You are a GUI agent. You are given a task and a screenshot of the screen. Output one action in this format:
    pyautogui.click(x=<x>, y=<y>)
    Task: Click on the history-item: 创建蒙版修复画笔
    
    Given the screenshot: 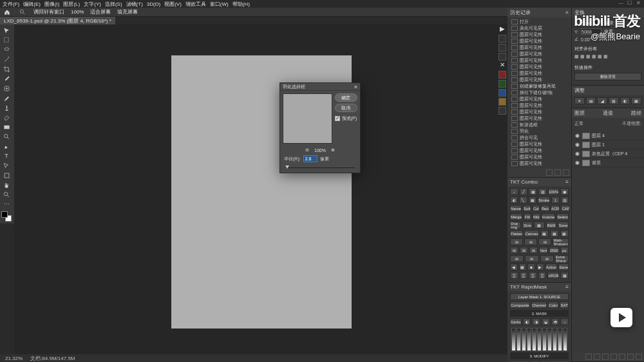 What is the action you would take?
    pyautogui.click(x=540, y=86)
    